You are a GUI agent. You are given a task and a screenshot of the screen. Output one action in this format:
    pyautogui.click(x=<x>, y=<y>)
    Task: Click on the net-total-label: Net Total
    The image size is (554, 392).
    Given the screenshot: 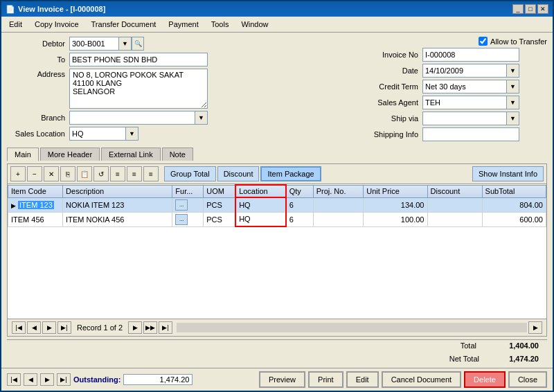 What is the action you would take?
    pyautogui.click(x=464, y=359)
    